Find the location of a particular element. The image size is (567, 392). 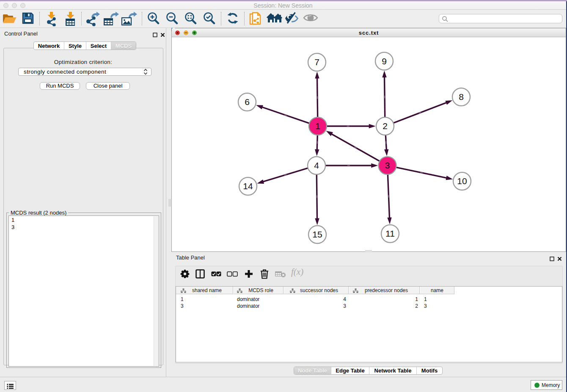

svg-text: 3 is located at coordinates (388, 165).